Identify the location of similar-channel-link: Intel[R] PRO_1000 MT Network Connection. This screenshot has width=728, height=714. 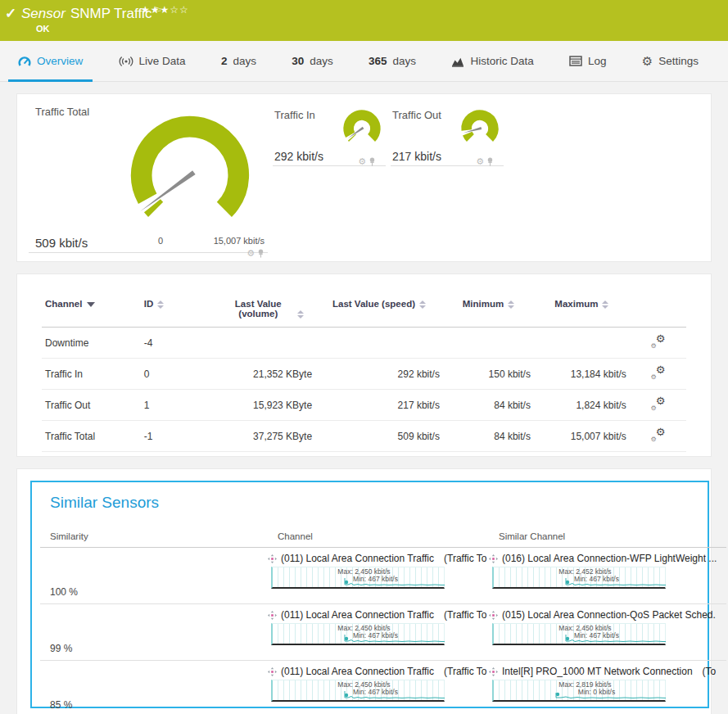
(598, 671).